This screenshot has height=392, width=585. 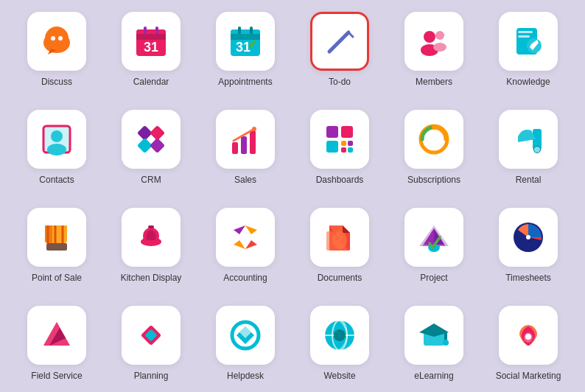 What do you see at coordinates (528, 237) in the screenshot?
I see `timesheets-icon-container` at bounding box center [528, 237].